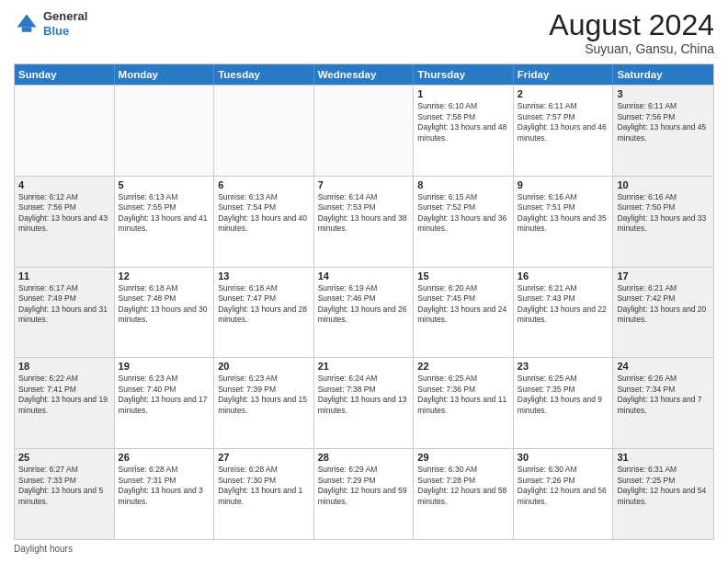 This screenshot has width=728, height=563. Describe the element at coordinates (463, 185) in the screenshot. I see `day-number: 8` at that location.